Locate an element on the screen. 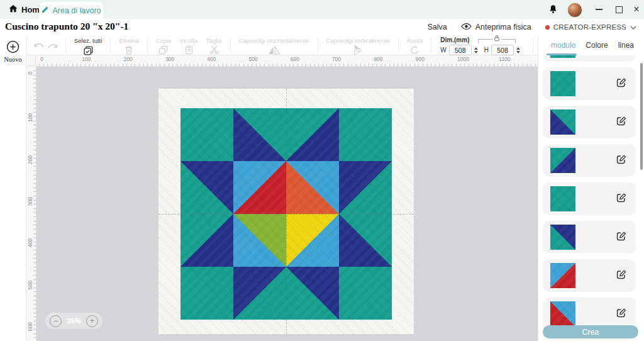 This screenshot has width=644, height=341. physical-preview-button: Anteprima fisica is located at coordinates (496, 28).